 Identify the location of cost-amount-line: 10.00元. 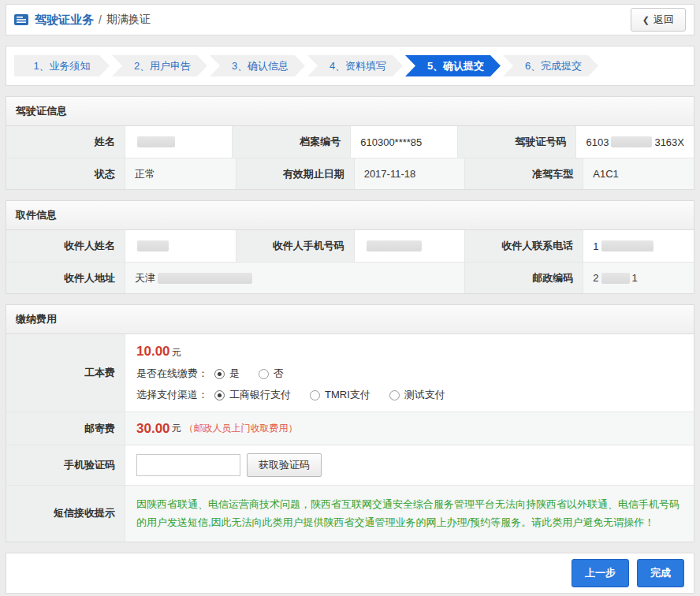
(159, 352).